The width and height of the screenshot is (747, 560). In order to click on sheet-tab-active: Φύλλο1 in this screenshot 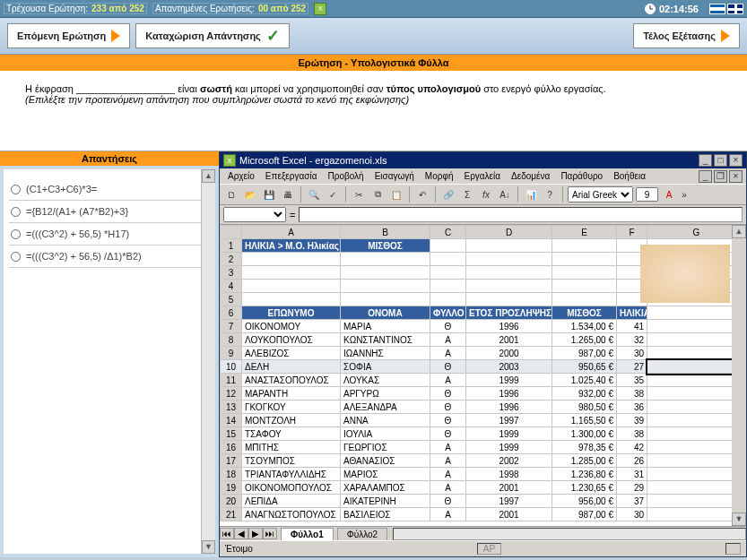, I will do `click(307, 534)`.